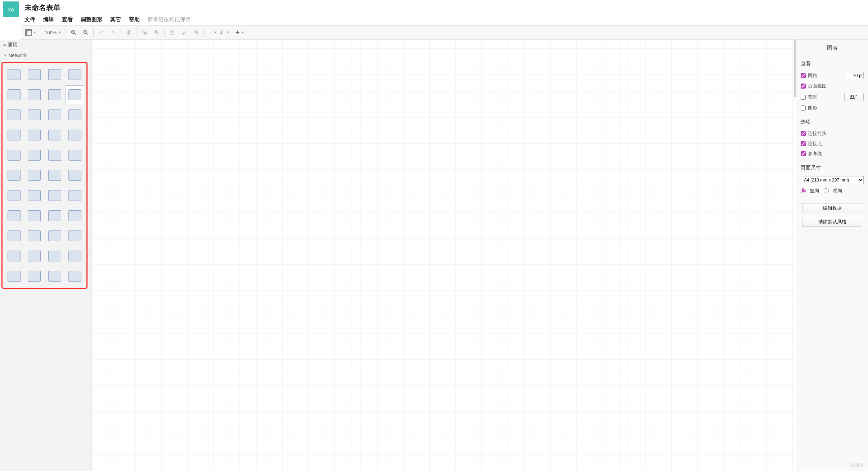 This screenshot has height=471, width=868. What do you see at coordinates (75, 196) in the screenshot?
I see `shape-fax` at bounding box center [75, 196].